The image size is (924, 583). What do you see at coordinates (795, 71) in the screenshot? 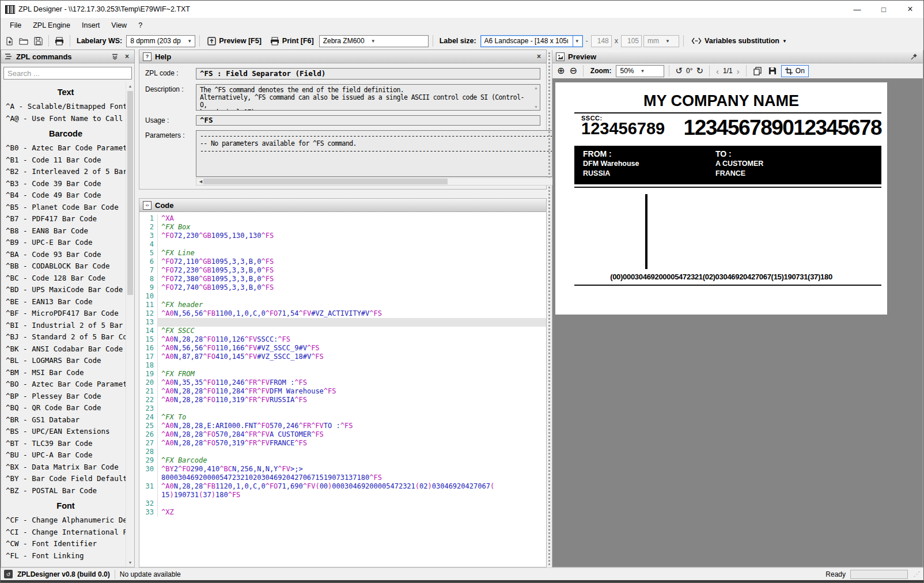
I see `crop-toggle-button: On` at bounding box center [795, 71].